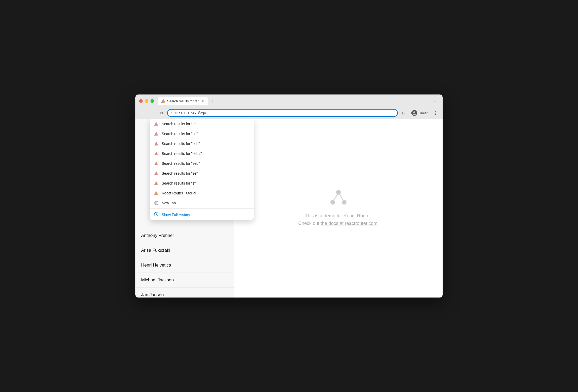  Describe the element at coordinates (179, 193) in the screenshot. I see `omnibox-item-label: React Router Tutorial` at that location.